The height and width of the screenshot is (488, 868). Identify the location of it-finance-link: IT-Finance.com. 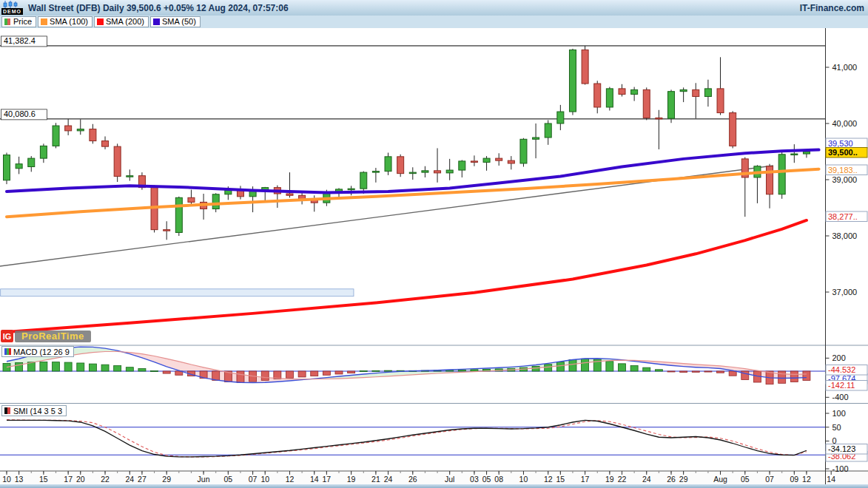
(832, 8).